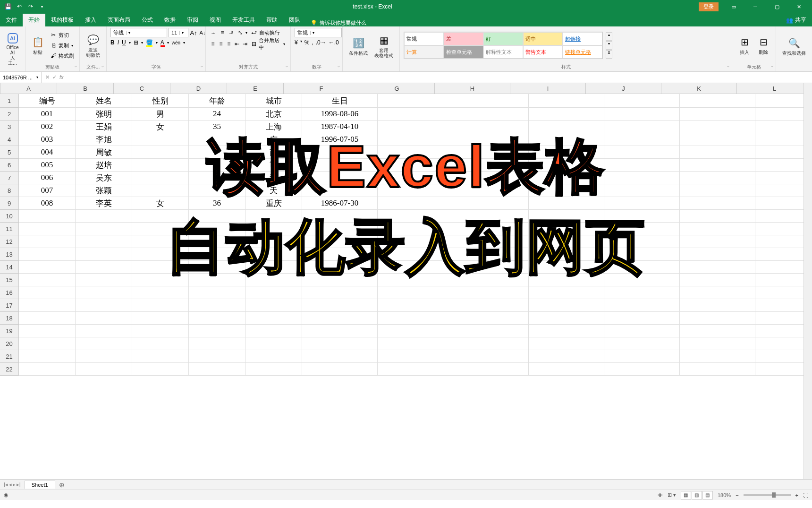 Image resolution: width=812 pixels, height=508 pixels. Describe the element at coordinates (244, 20) in the screenshot. I see `tab-开发工具: 开发工具` at that location.